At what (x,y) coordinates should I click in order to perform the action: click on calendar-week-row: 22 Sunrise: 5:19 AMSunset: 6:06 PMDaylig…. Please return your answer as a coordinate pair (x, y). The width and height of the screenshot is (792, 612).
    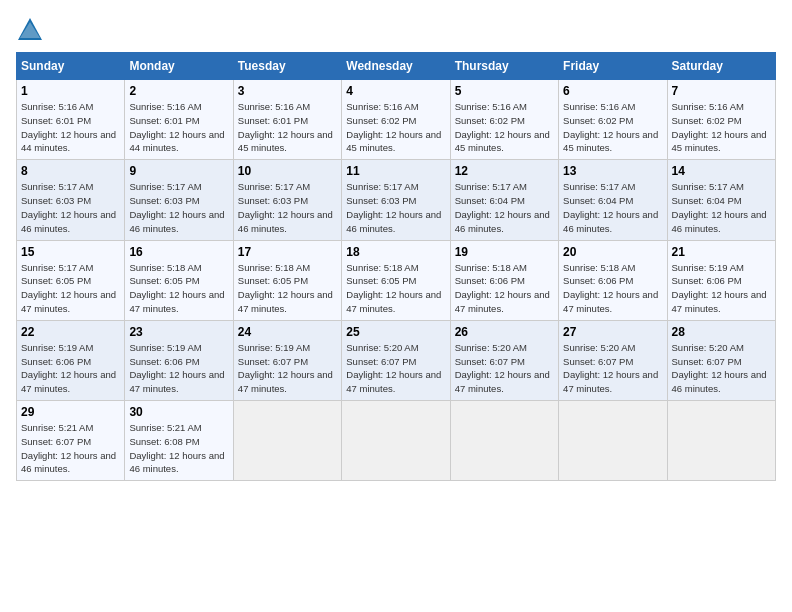
    Looking at the image, I should click on (396, 360).